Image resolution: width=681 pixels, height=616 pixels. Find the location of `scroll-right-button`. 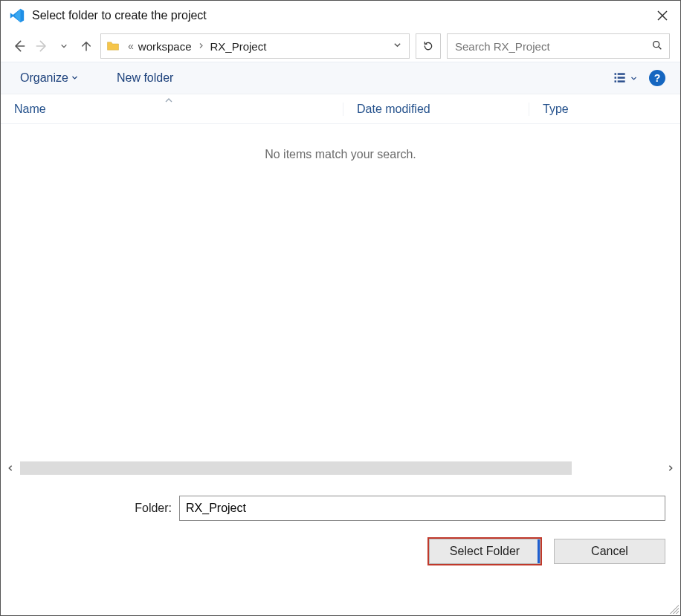

scroll-right-button is located at coordinates (671, 468).